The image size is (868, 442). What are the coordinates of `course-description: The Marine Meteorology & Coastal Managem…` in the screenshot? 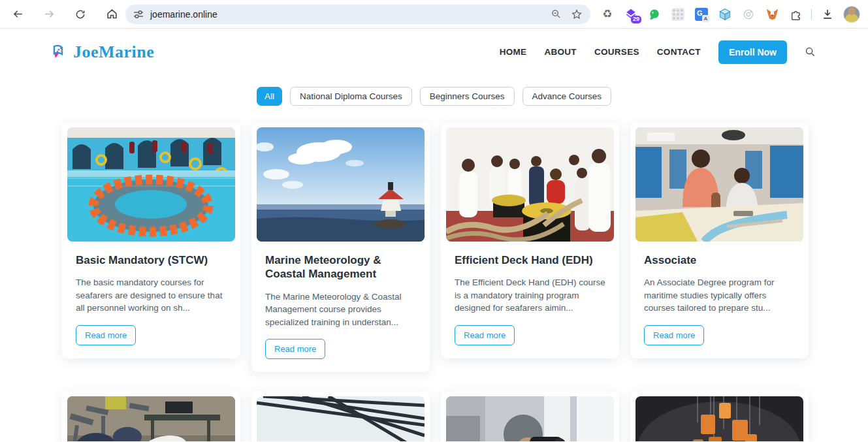 It's located at (341, 309).